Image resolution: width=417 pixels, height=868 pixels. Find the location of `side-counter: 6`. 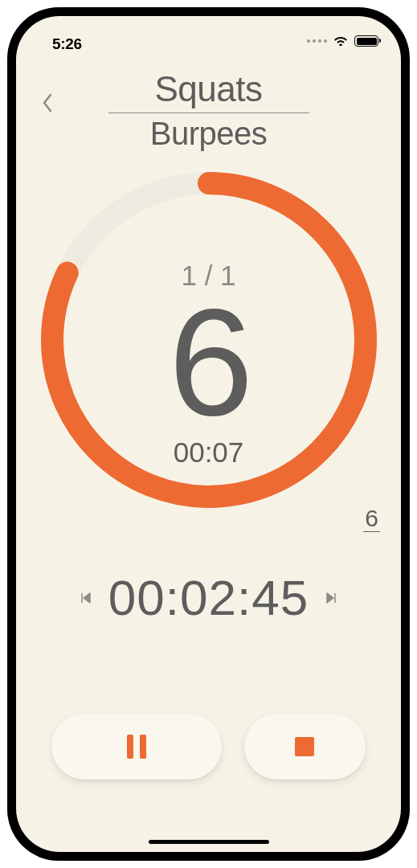

side-counter: 6 is located at coordinates (371, 518).